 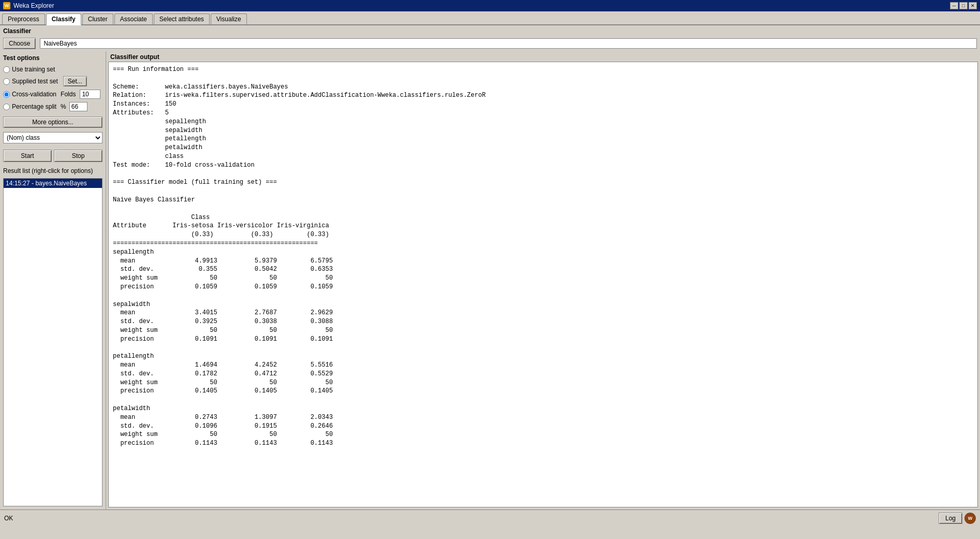 I want to click on close-button: ✕, so click(x=973, y=6).